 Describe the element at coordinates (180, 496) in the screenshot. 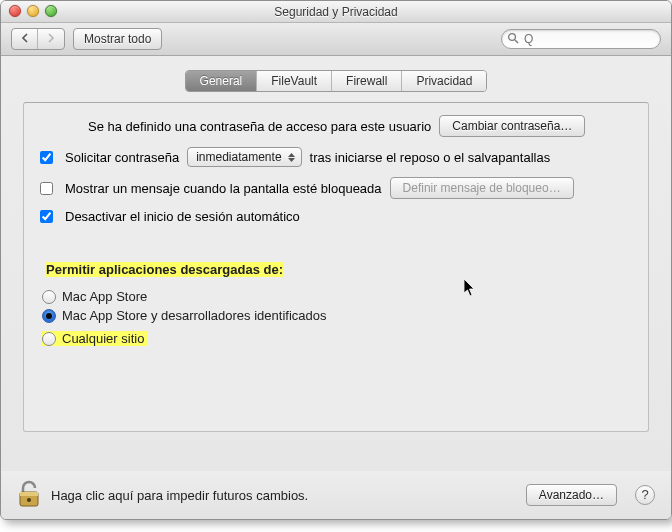

I see `lock-hint-label: Haga clic aquí para impedir futuros camb…` at that location.